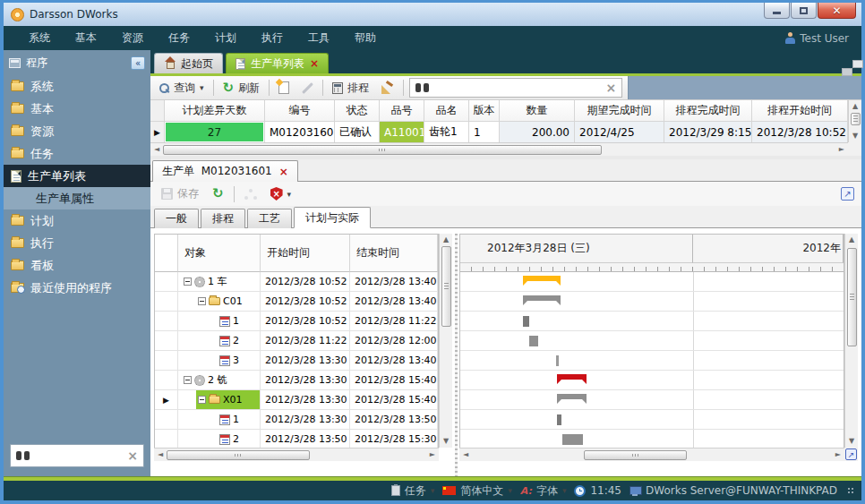 The image size is (865, 504). I want to click on sidebar-collapse-button: «, so click(138, 63).